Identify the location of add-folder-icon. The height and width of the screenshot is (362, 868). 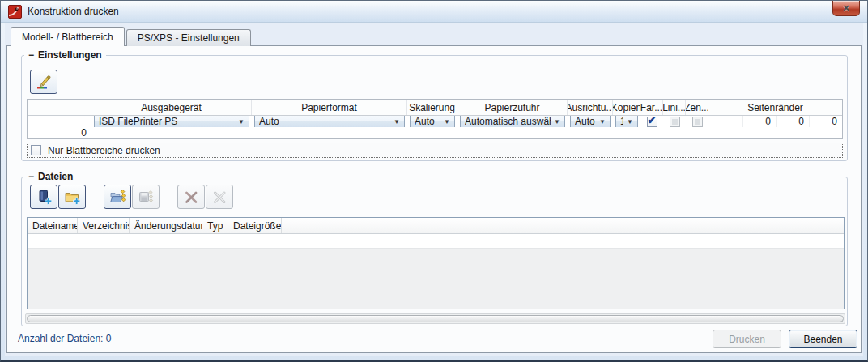
(73, 198).